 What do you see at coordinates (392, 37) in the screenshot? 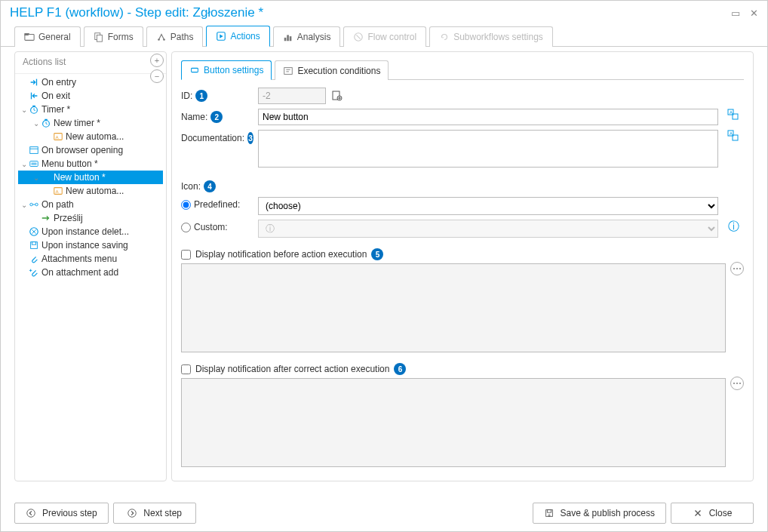
I see `tab-label: Flow control` at bounding box center [392, 37].